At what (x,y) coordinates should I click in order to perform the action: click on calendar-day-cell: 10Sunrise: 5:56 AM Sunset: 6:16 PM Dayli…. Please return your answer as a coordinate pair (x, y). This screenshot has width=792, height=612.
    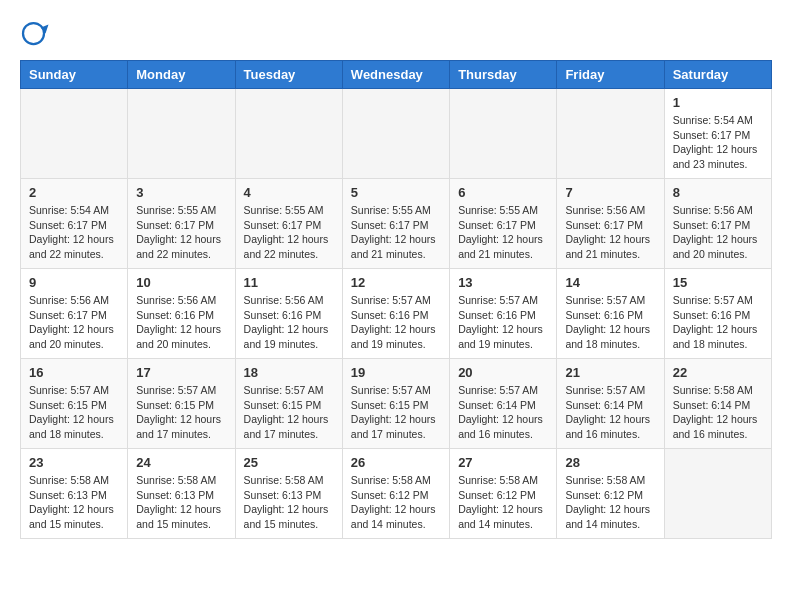
    Looking at the image, I should click on (182, 314).